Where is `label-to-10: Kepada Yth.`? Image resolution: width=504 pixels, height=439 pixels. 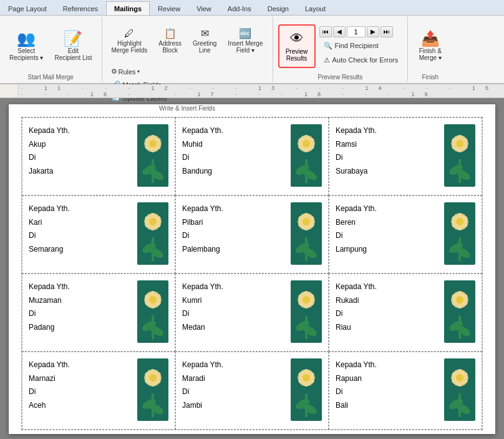 label-to-10: Kepada Yth. is located at coordinates (234, 365).